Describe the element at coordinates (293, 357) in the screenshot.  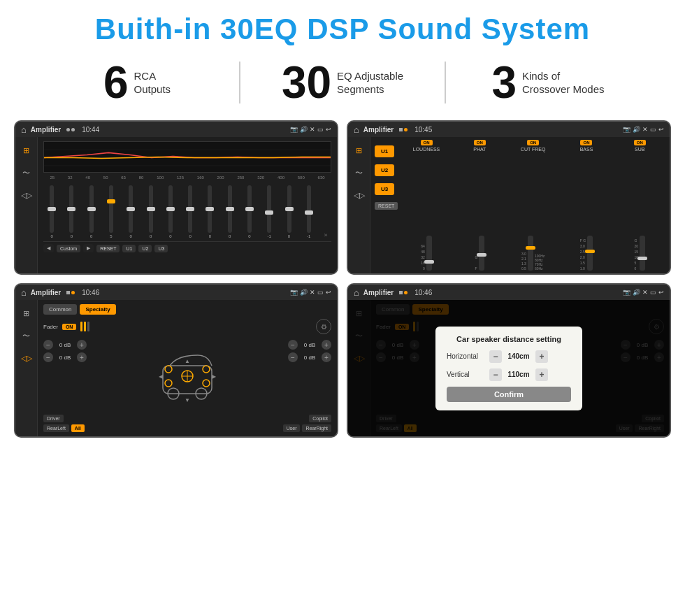
I see `db-minus-rr: −` at that location.